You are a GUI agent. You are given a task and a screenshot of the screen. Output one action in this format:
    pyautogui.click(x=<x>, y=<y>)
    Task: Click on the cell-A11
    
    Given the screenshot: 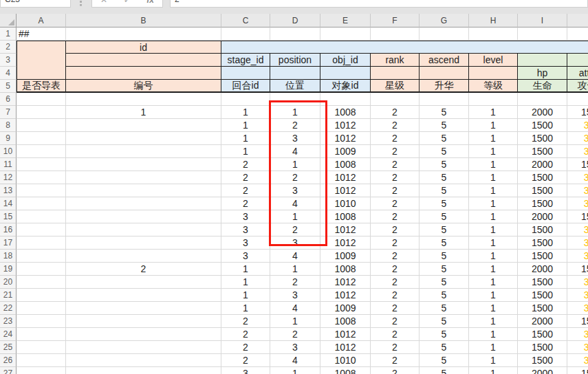 What is the action you would take?
    pyautogui.click(x=41, y=165)
    